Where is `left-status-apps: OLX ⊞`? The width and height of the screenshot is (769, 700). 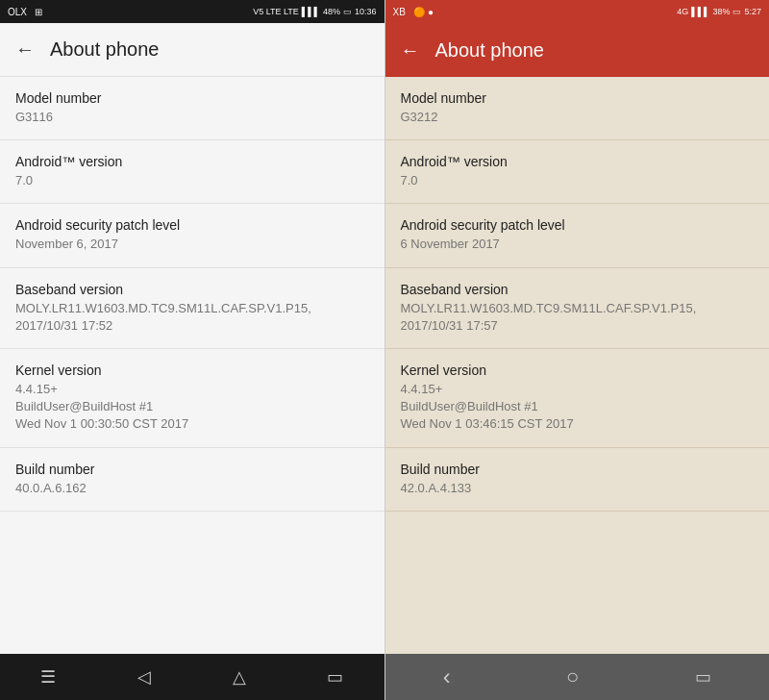
left-status-apps: OLX ⊞ is located at coordinates (25, 12).